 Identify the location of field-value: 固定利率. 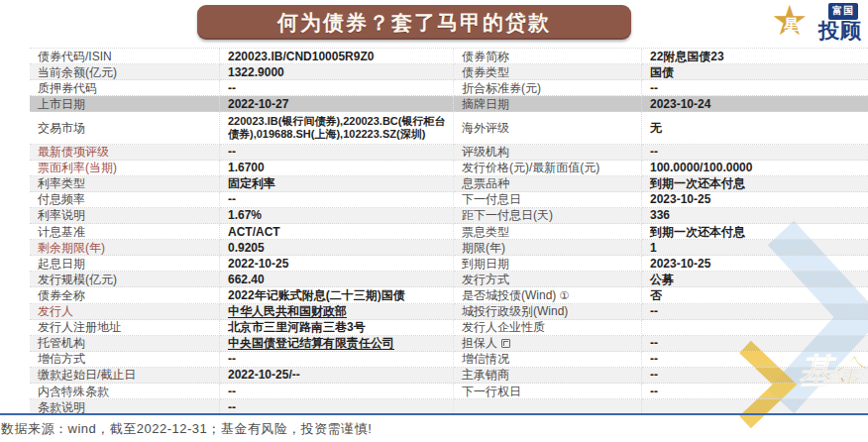
(252, 183).